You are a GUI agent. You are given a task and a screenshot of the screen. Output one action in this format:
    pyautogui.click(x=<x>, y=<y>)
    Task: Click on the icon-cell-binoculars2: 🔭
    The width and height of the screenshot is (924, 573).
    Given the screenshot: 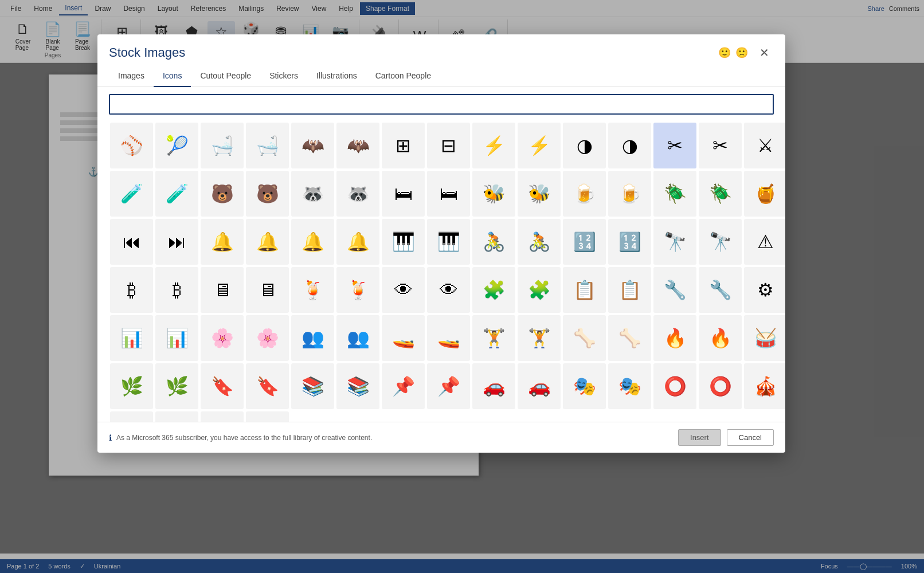 What is the action you would take?
    pyautogui.click(x=720, y=242)
    